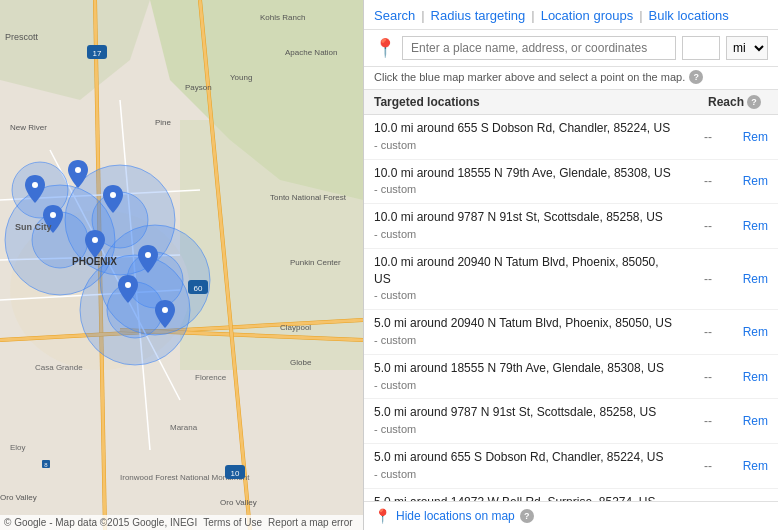 The width and height of the screenshot is (778, 530). Describe the element at coordinates (526, 137) in the screenshot. I see `location-cell: 10.0 mi around 655 S Dobson Rd, Chandler…` at that location.